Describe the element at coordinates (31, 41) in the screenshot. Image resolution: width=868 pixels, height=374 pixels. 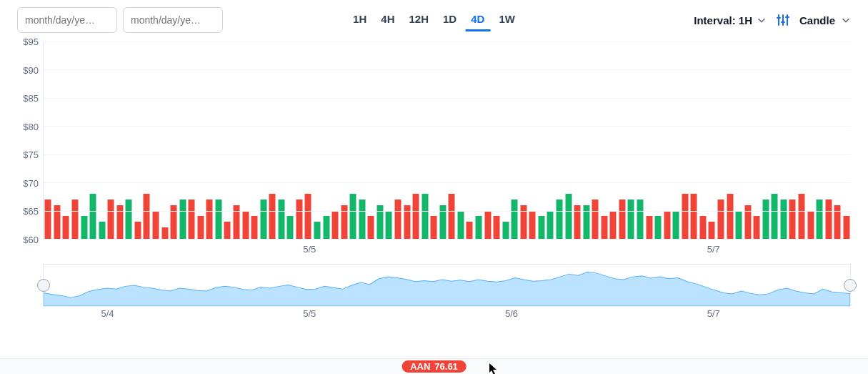
I see `y-tick: $95` at that location.